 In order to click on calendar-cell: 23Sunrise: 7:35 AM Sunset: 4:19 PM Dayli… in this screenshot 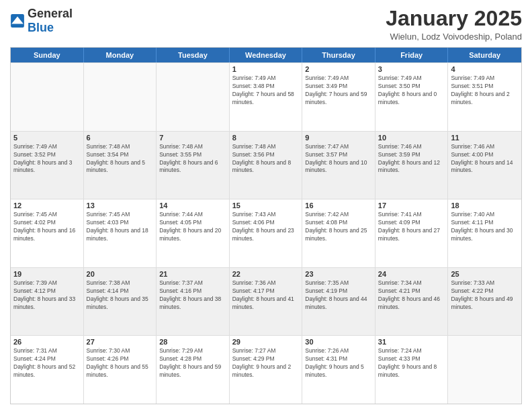, I will do `click(339, 302)`.